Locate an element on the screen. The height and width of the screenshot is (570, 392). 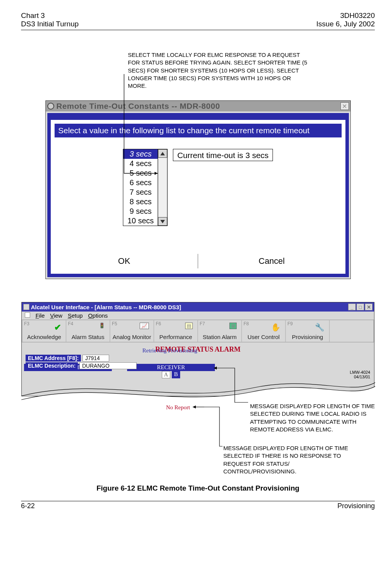
chart-icon: 📈 is located at coordinates (144, 326).